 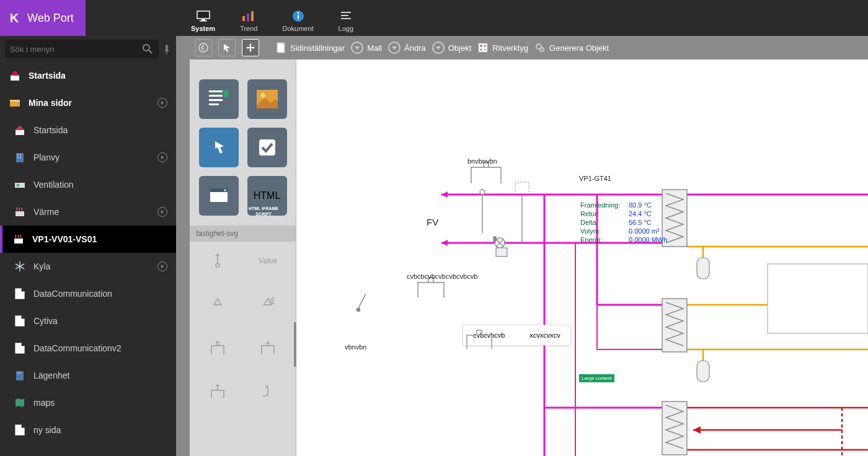 I want to click on search-row, so click(x=88, y=49).